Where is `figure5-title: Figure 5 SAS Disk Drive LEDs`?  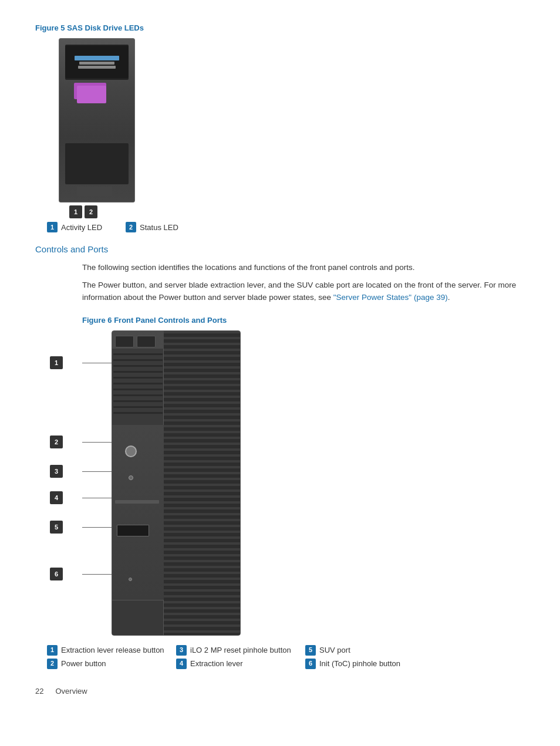
figure5-title: Figure 5 SAS Disk Drive LEDs is located at coordinates (280, 28).